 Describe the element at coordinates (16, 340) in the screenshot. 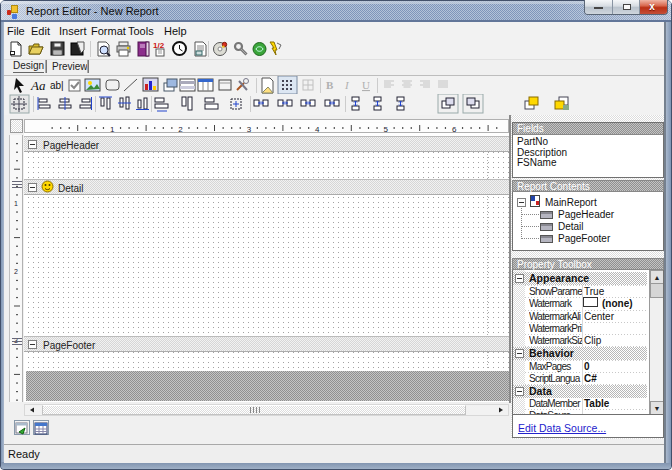

I see `svg-text: 3` at that location.